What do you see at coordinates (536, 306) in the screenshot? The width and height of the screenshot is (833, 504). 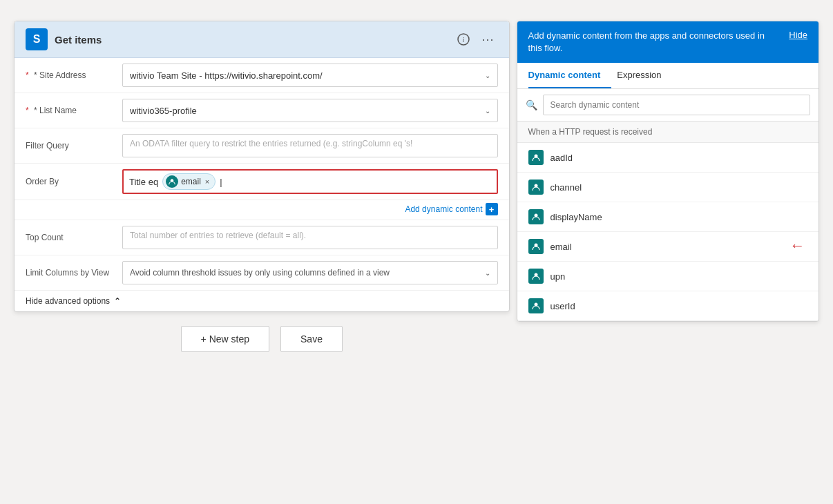 I see `item-icon-userid` at bounding box center [536, 306].